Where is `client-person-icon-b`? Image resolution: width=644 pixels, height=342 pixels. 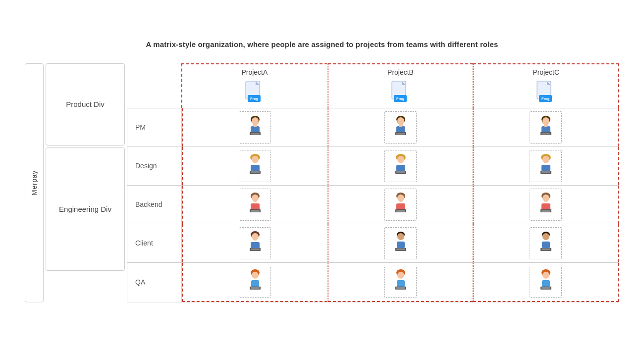 client-person-icon-b is located at coordinates (401, 243).